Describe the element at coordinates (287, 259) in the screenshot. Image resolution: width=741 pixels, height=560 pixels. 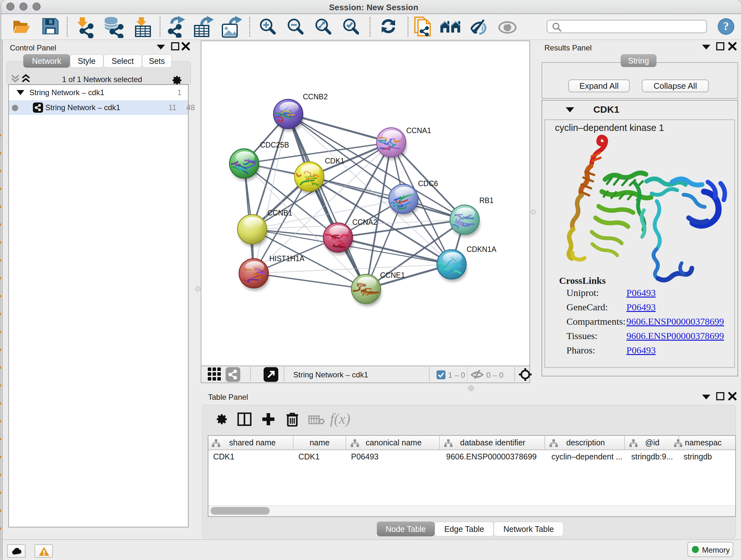
I see `svg-text: HIST1H1A` at that location.